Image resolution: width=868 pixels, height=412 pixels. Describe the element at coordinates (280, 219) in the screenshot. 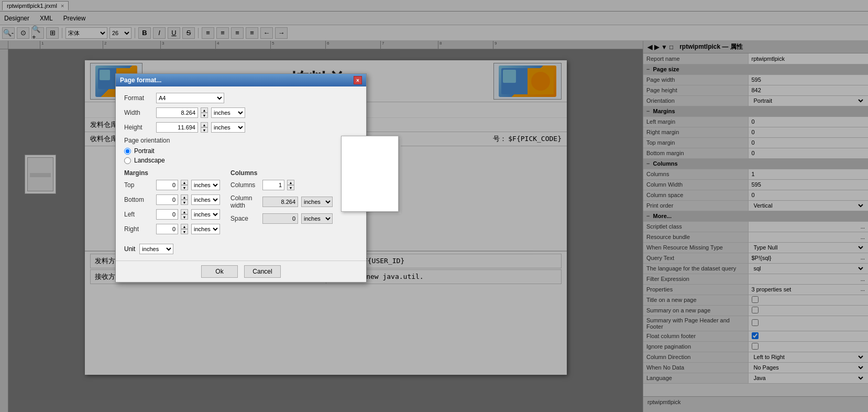

I see `space-input` at that location.